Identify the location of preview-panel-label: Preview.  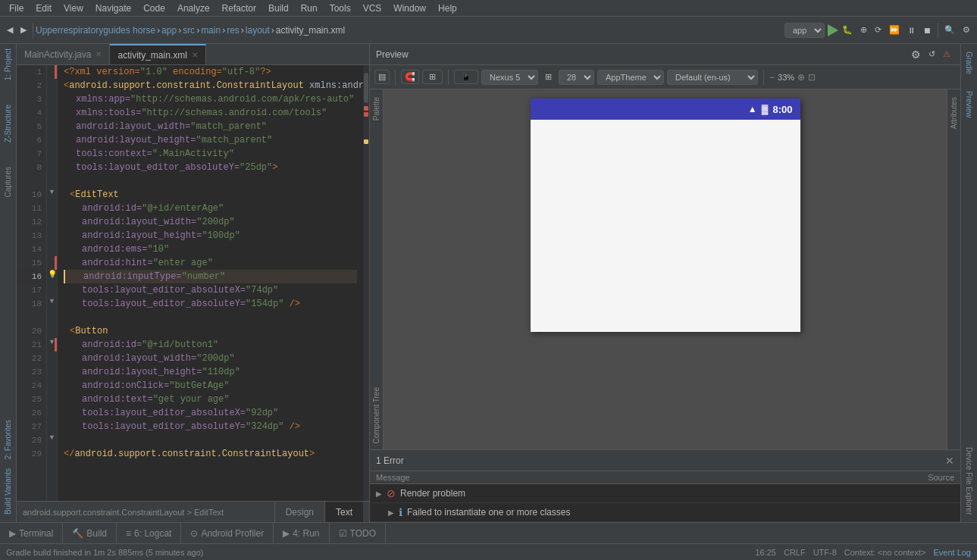
(969, 105).